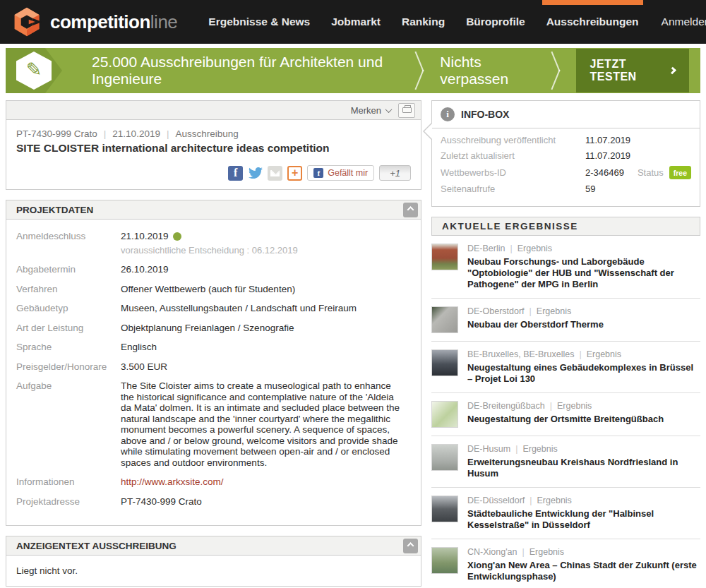 This screenshot has height=588, width=706. Describe the element at coordinates (583, 571) in the screenshot. I see `result-title: Xiong'an New Area – Chinas Stadt der Zuk…` at that location.